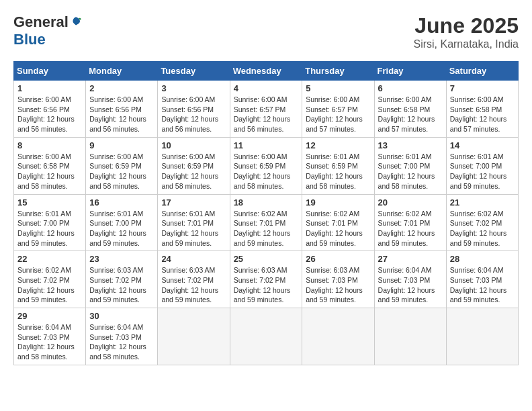 Image resolution: width=532 pixels, height=411 pixels. I want to click on logo: General Blue, so click(48, 31).